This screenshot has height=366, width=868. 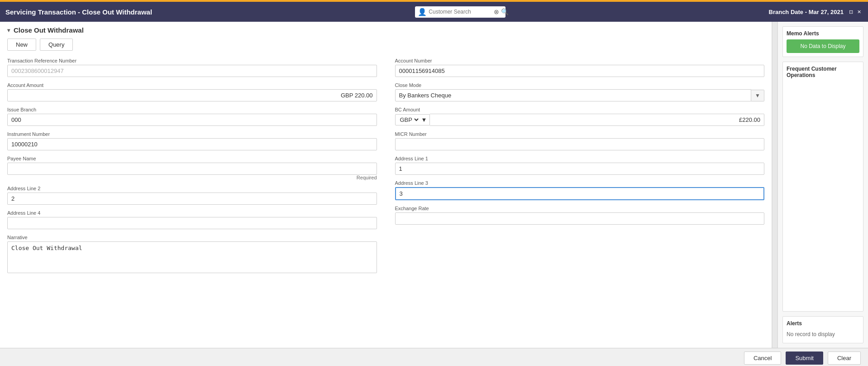 I want to click on no-record-text: No record to display, so click(x=823, y=334).